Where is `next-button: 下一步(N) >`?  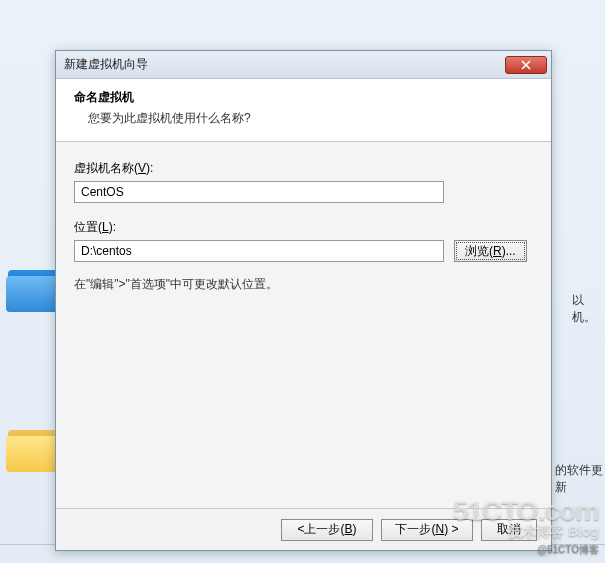 next-button: 下一步(N) > is located at coordinates (427, 530).